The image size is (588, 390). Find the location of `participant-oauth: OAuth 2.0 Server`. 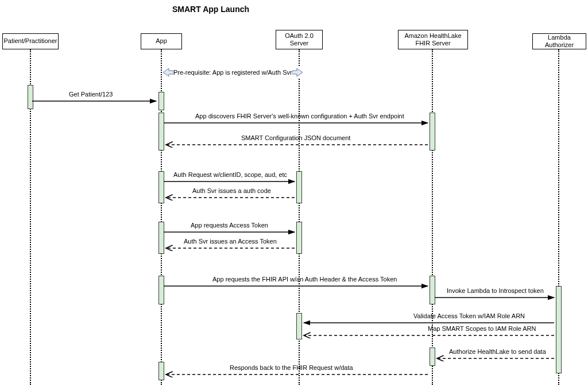

participant-oauth: OAuth 2.0 Server is located at coordinates (299, 40).